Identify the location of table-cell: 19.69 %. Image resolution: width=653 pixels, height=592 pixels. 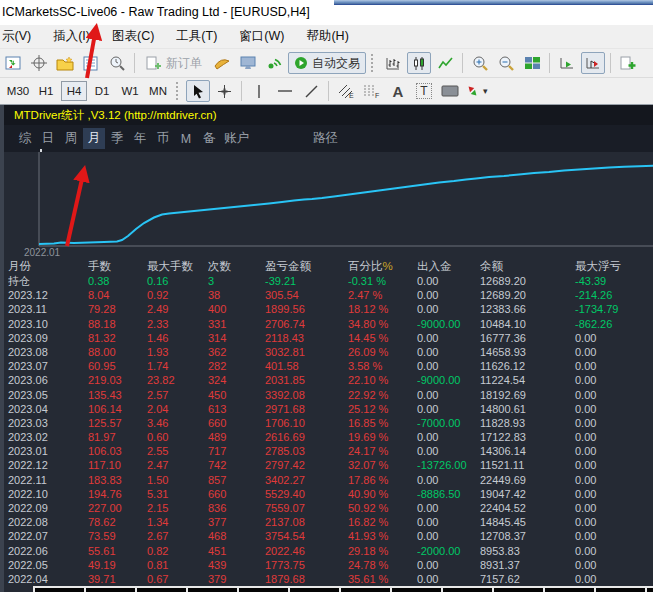
(382, 437).